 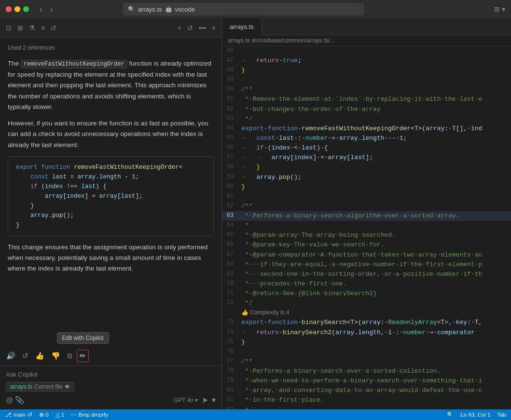 What do you see at coordinates (232, 400) in the screenshot?
I see `line-num-81: 81` at bounding box center [232, 400].